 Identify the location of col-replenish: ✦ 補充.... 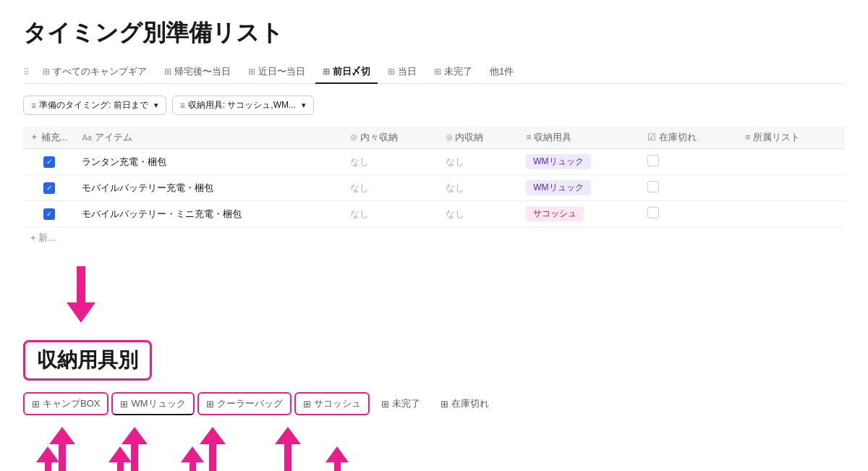
(49, 137).